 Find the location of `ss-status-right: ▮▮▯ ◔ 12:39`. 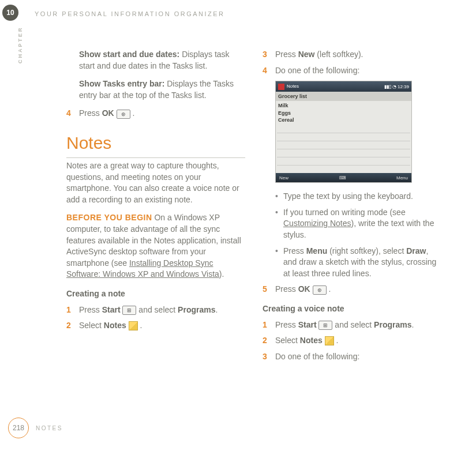

ss-status-right: ▮▮▯ ◔ 12:39 is located at coordinates (397, 87).